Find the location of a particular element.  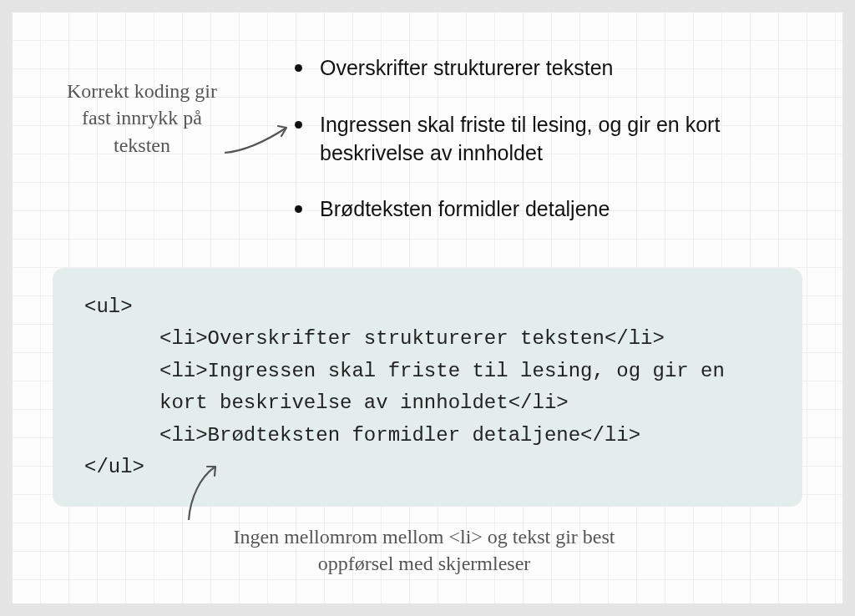

annotation-bottom: Ingen mellomrom mellom <li> og tekst gir… is located at coordinates (424, 551).